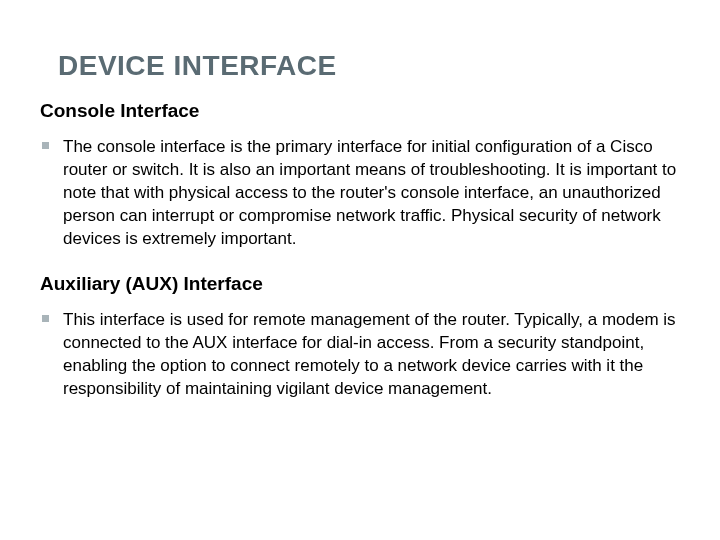 The height and width of the screenshot is (540, 720). Describe the element at coordinates (360, 284) in the screenshot. I see `section-heading-aux: Auxiliary (AUX) Interface` at that location.